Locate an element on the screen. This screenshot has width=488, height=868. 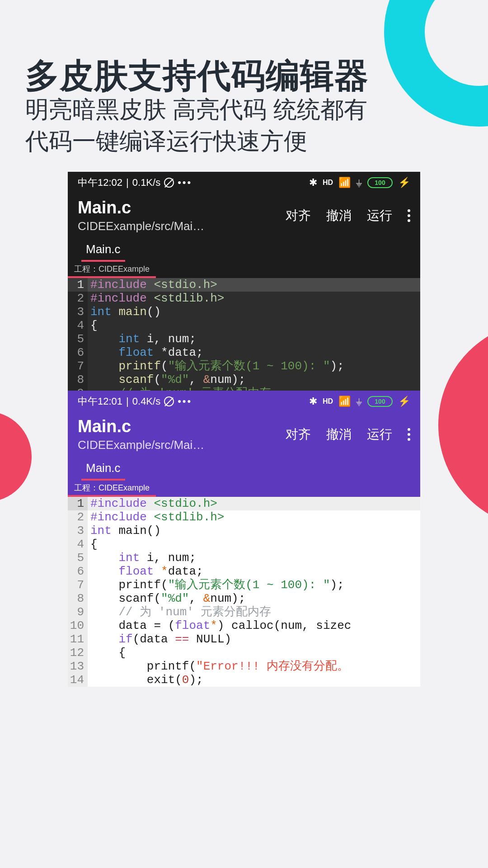
hero-headline: 多皮肤支持代码编辑器 is located at coordinates (197, 76).